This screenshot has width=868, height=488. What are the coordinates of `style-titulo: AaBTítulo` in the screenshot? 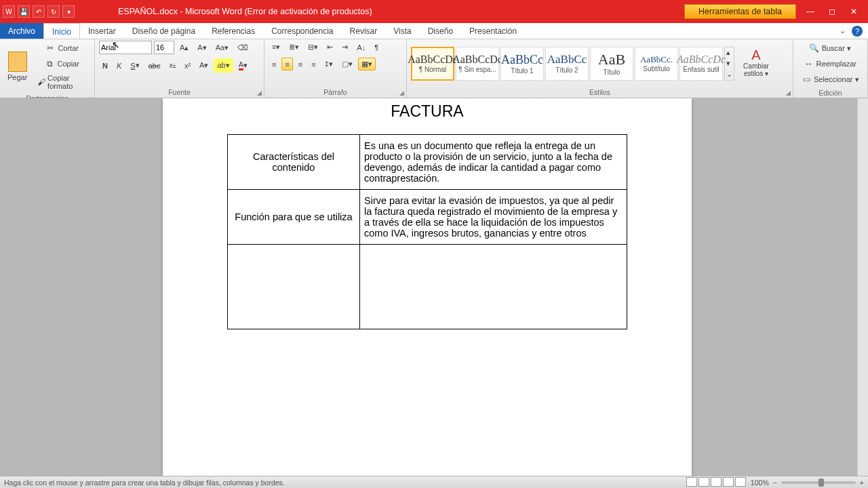 It's located at (612, 64).